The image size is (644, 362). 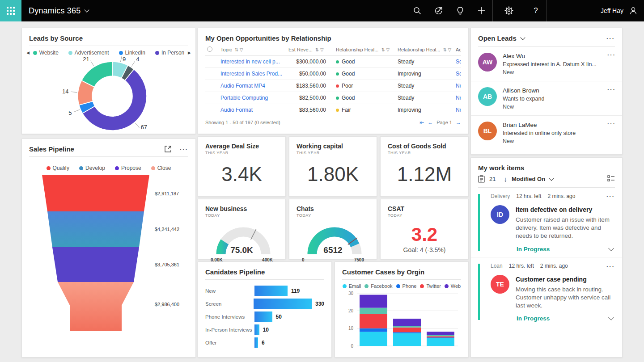 What do you see at coordinates (168, 149) in the screenshot?
I see `popout-icon` at bounding box center [168, 149].